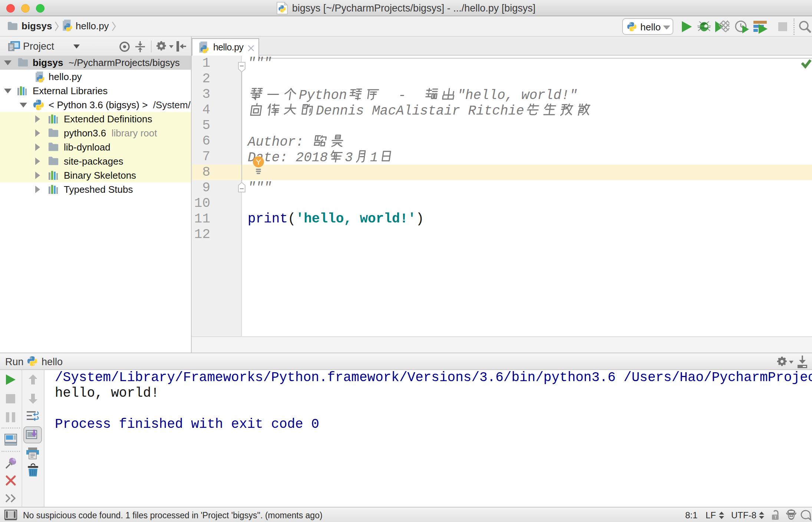  I want to click on svg-text: T, so click(776, 517).